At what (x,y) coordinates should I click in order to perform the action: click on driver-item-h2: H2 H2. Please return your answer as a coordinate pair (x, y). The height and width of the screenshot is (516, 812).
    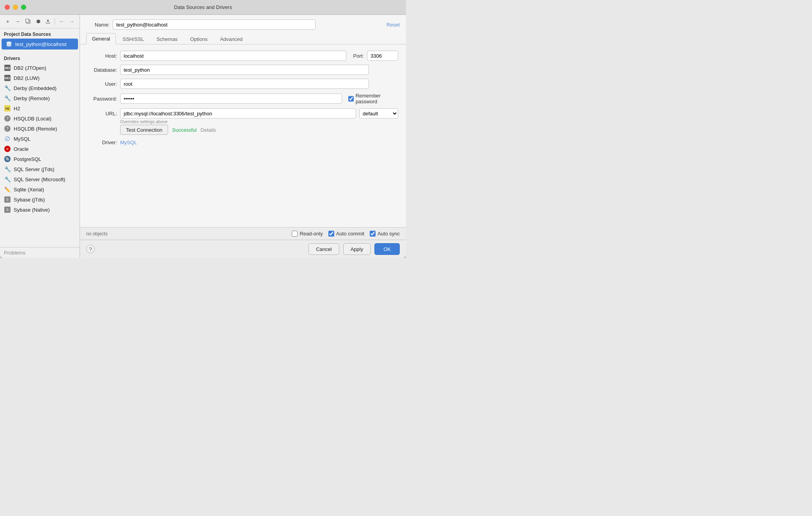
    Looking at the image, I should click on (40, 108).